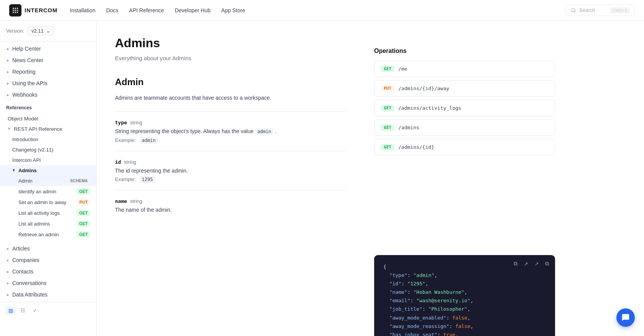  What do you see at coordinates (26, 260) in the screenshot?
I see `sidebar-item-label: Companies` at bounding box center [26, 260].